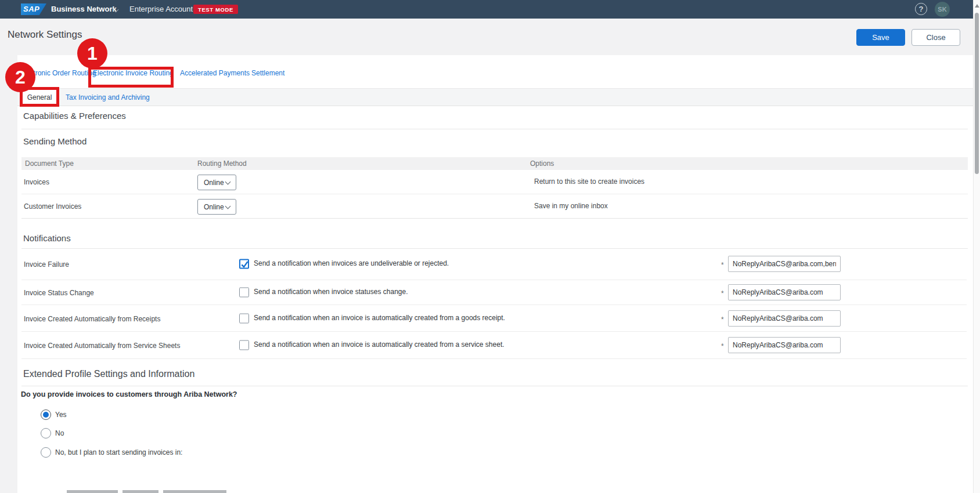  What do you see at coordinates (129, 394) in the screenshot?
I see `invoices-question: Do you provide invoices to customers thr…` at bounding box center [129, 394].